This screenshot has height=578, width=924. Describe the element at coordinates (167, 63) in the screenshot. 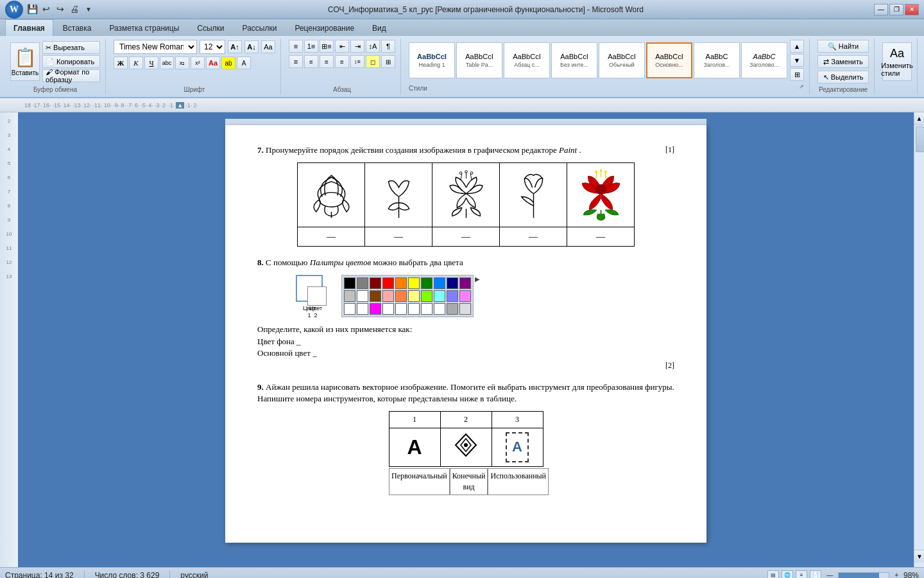

I see `strikethrough-button: abc` at that location.